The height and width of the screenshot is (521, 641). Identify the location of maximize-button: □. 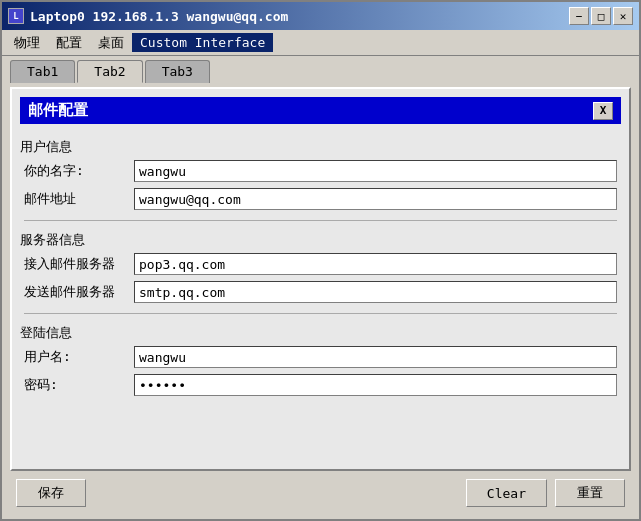
(601, 16).